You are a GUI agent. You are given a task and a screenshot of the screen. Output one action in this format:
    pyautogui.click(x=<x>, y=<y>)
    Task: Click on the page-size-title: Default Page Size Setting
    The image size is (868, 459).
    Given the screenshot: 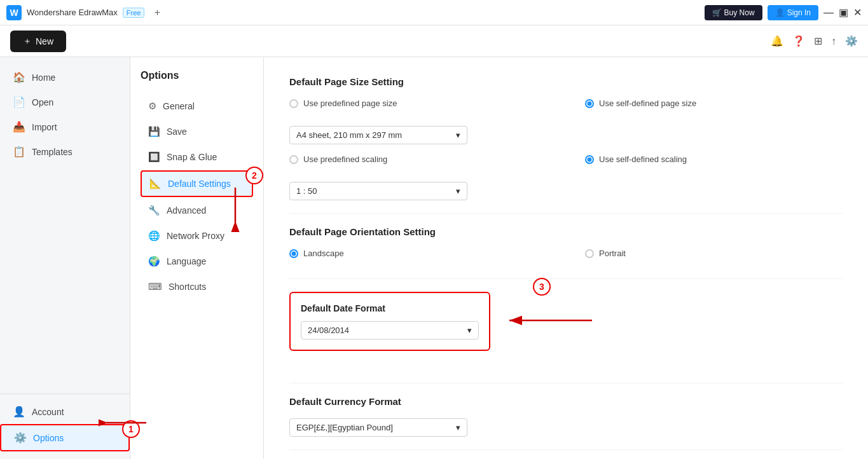 What is the action you would take?
    pyautogui.click(x=566, y=81)
    